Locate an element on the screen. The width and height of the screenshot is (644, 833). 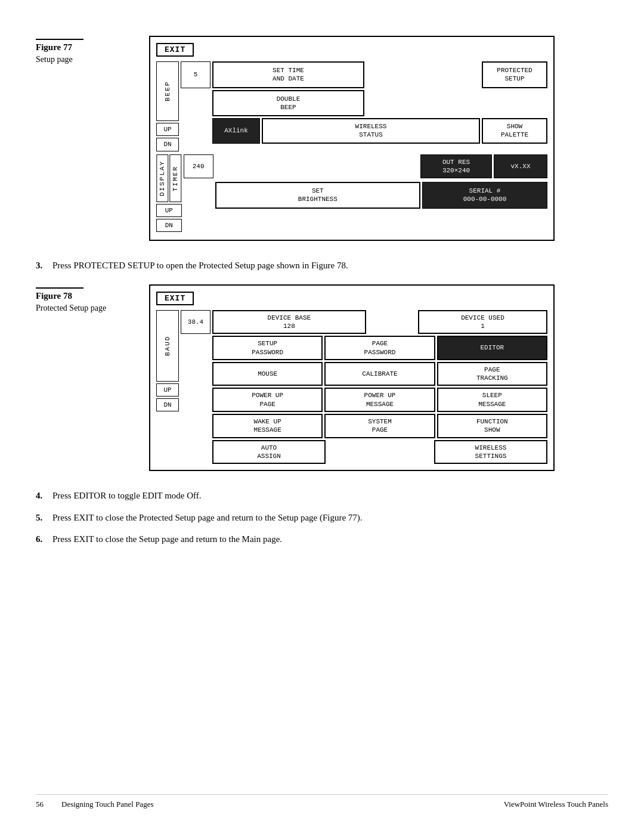
figure-77-caption: Setup page is located at coordinates (83, 60).